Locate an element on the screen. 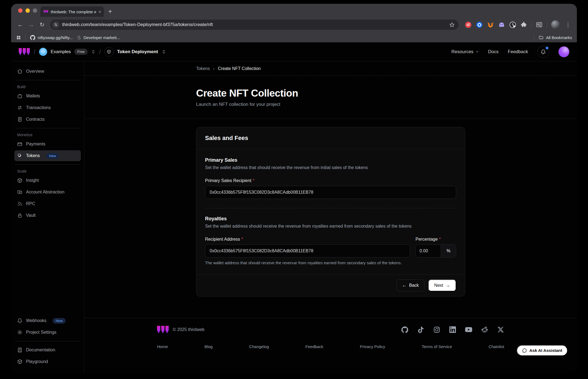 The width and height of the screenshot is (588, 379). next-button: Next → is located at coordinates (442, 285).